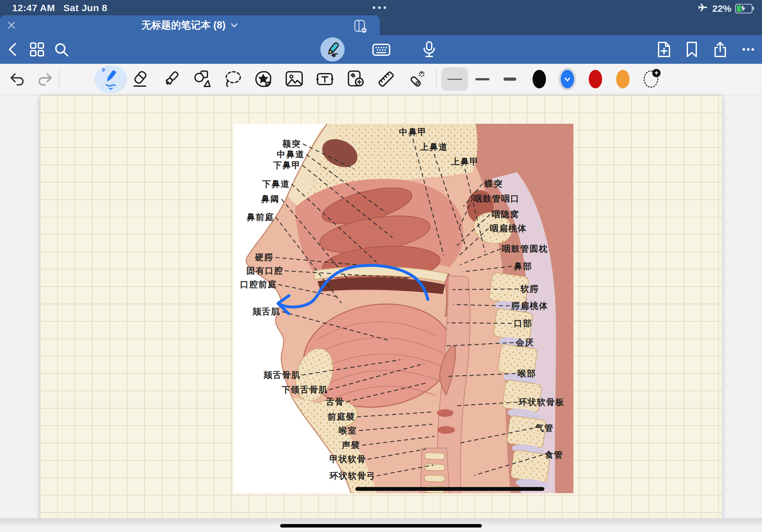  I want to click on status-right: 22%, so click(725, 9).